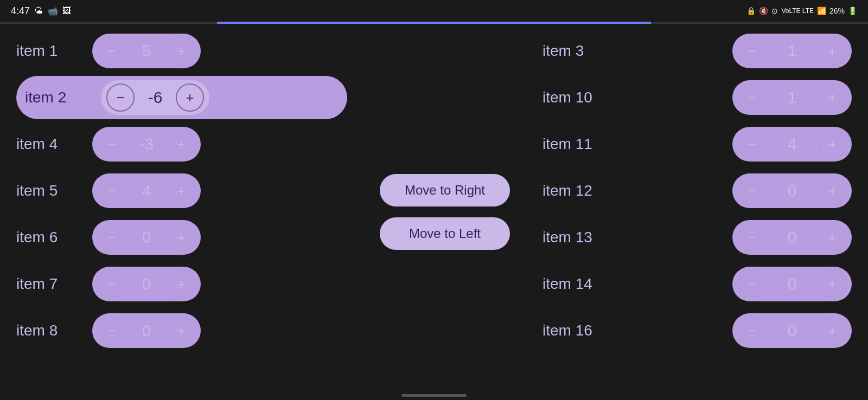  What do you see at coordinates (41, 11) in the screenshot?
I see `status-left: 4:47 🌤 📹 🖼` at bounding box center [41, 11].